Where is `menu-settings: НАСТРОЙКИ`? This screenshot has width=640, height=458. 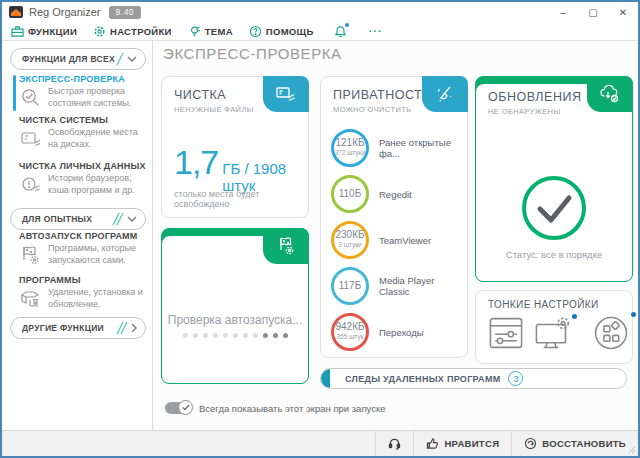 menu-settings: НАСТРОЙКИ is located at coordinates (132, 32).